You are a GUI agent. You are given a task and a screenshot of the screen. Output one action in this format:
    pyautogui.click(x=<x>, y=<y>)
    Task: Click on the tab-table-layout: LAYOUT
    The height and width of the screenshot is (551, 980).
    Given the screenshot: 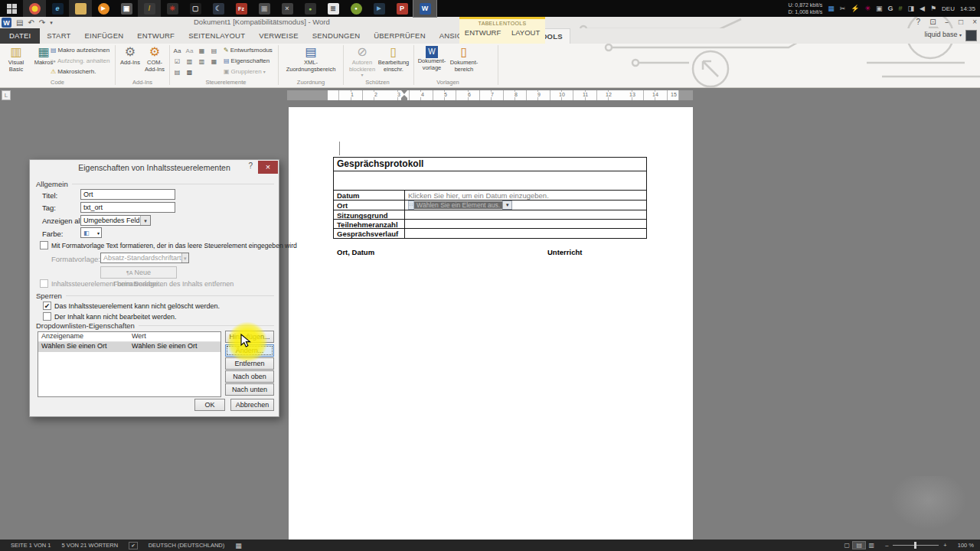 What is the action you would take?
    pyautogui.click(x=525, y=32)
    